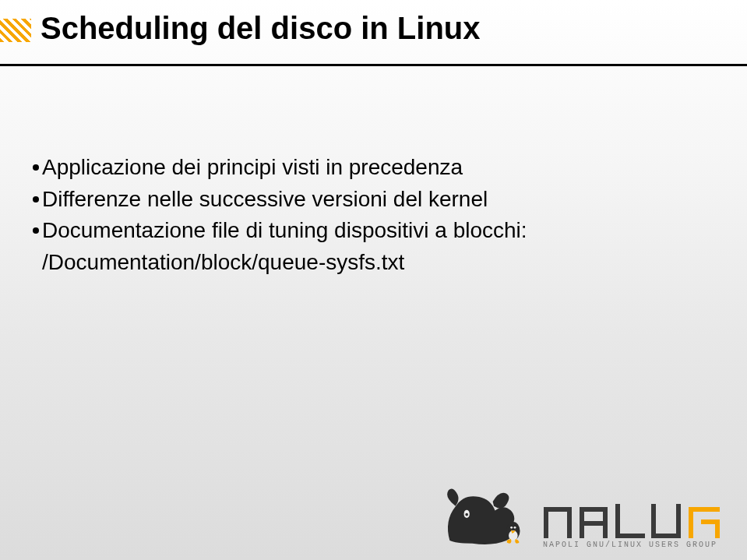 The width and height of the screenshot is (747, 560). What do you see at coordinates (280, 168) in the screenshot?
I see `bullet-item: Applicazione dei principi visti in prece…` at bounding box center [280, 168].